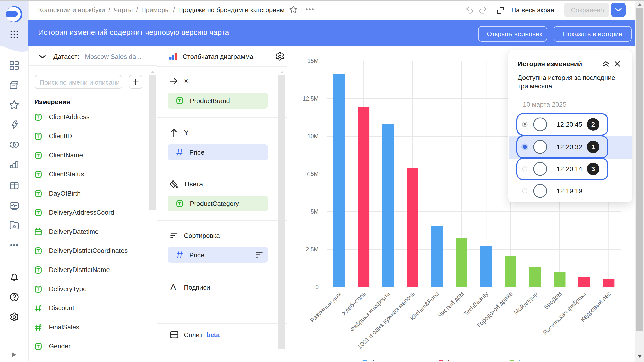  Describe the element at coordinates (593, 169) in the screenshot. I see `svg-text: 3` at that location.